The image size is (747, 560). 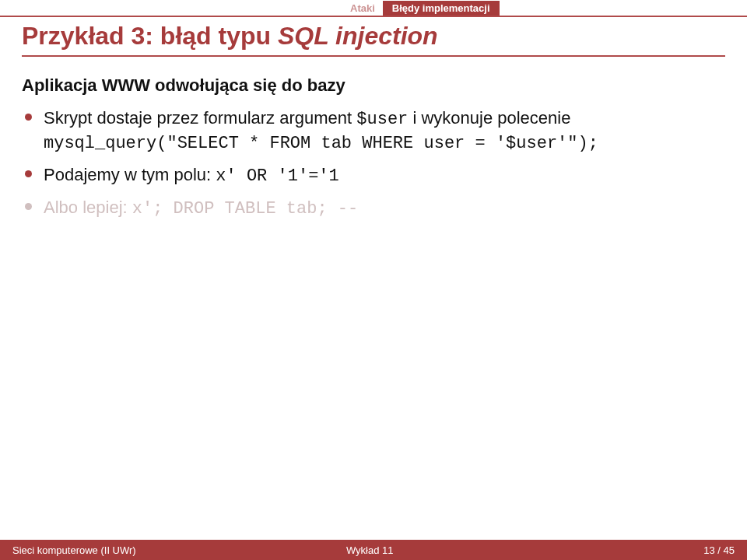 What do you see at coordinates (374, 56) in the screenshot?
I see `title-separator` at bounding box center [374, 56].